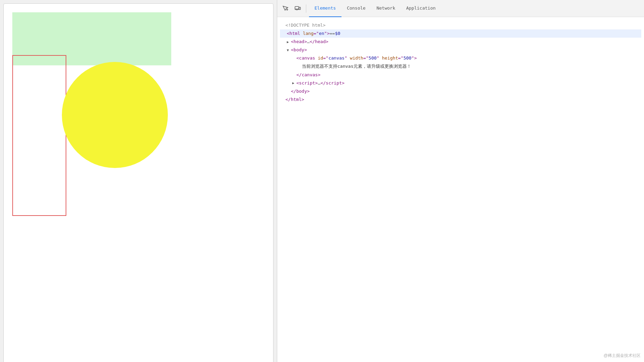 This screenshot has width=644, height=362. I want to click on head-toggle, so click(289, 42).